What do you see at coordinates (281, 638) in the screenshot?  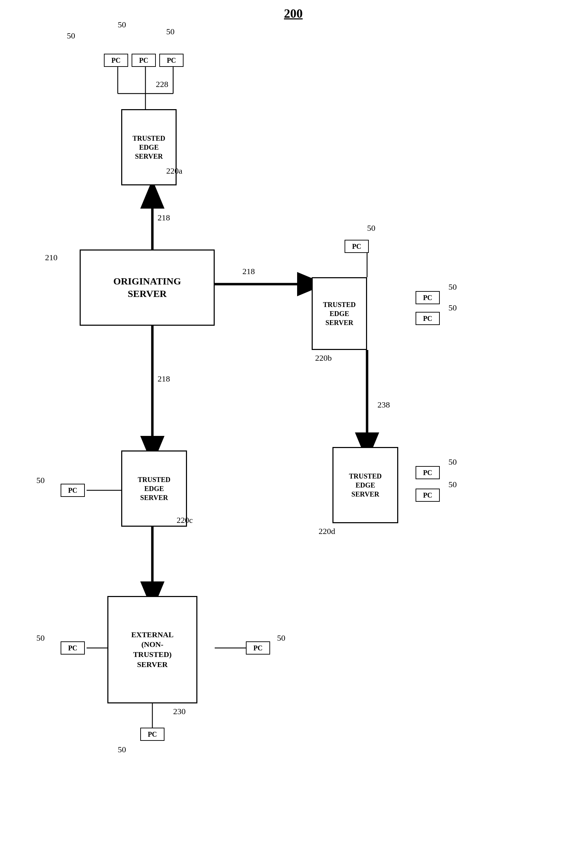 I see `label-50-ext-right: 50` at bounding box center [281, 638].